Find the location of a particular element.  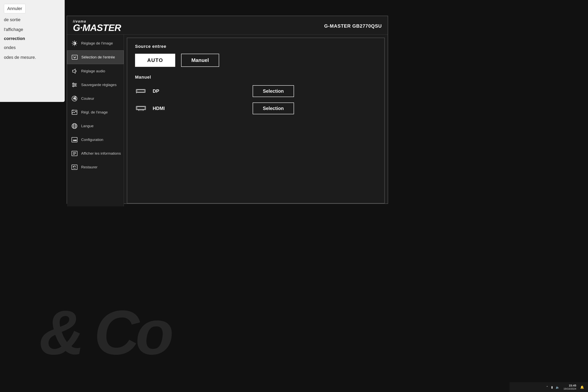

sidebar-item-reglage-image: Réglage de l'image is located at coordinates (96, 44).